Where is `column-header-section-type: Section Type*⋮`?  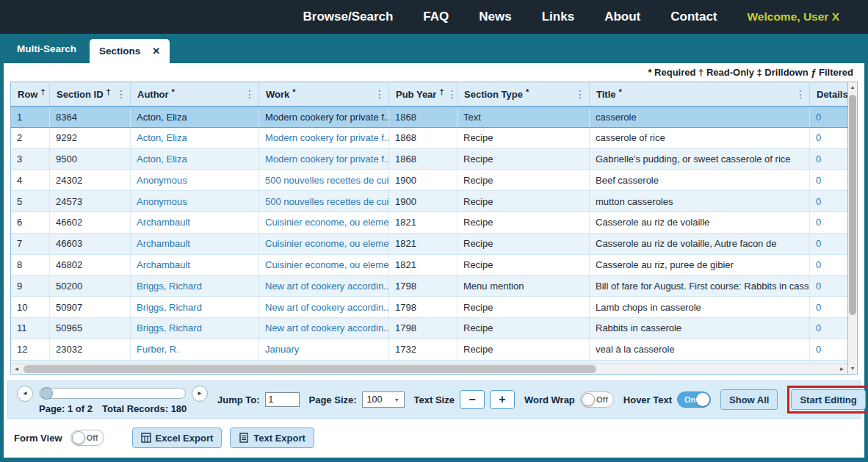 column-header-section-type: Section Type*⋮ is located at coordinates (524, 94).